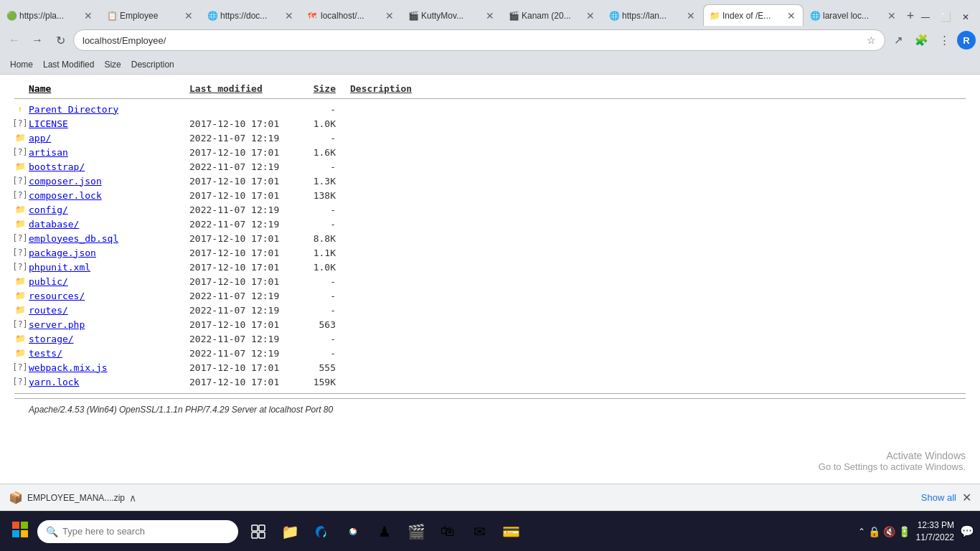  I want to click on bookmarks-bar: Home Last Modified Size Description, so click(490, 65).